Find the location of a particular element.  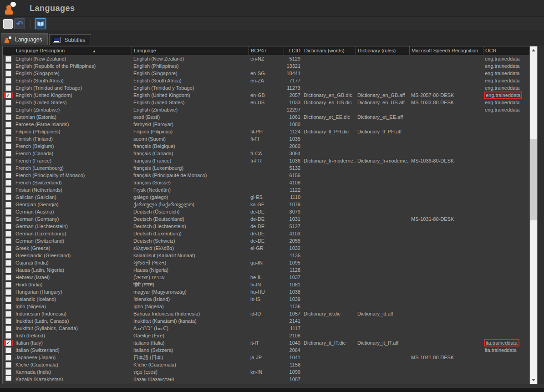

table-row: English (Republic of the Philippines)Eng… is located at coordinates (270, 66).